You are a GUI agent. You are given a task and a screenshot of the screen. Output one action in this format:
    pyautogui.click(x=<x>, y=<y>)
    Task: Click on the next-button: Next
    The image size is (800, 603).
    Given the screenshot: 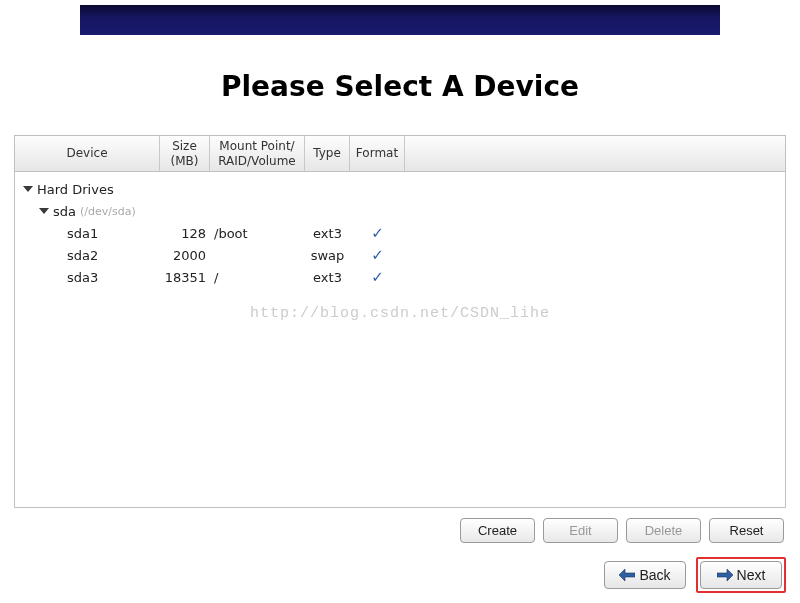 What is the action you would take?
    pyautogui.click(x=741, y=575)
    